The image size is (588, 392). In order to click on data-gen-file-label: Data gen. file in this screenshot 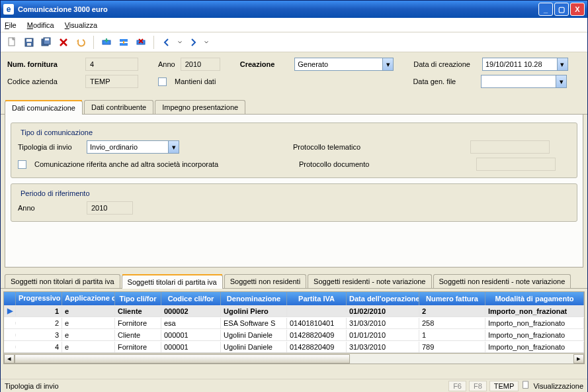, I will do `click(434, 81)`.